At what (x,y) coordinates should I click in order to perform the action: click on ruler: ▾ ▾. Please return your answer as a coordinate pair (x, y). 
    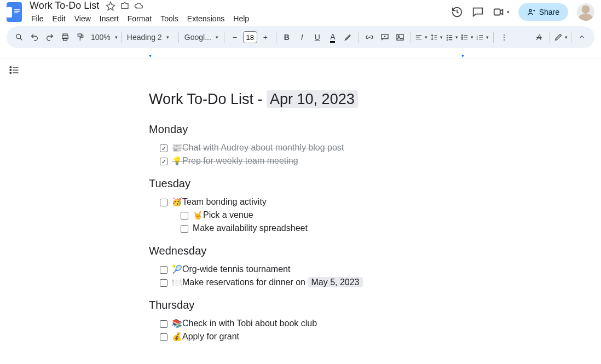
    Looking at the image, I should click on (300, 55).